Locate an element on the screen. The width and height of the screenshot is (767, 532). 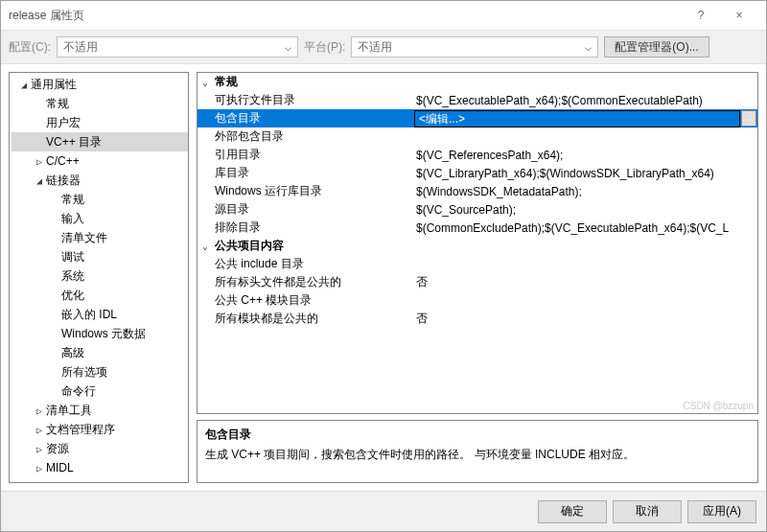
property-name: 公共 C++ 模块目录 is located at coordinates (314, 301).